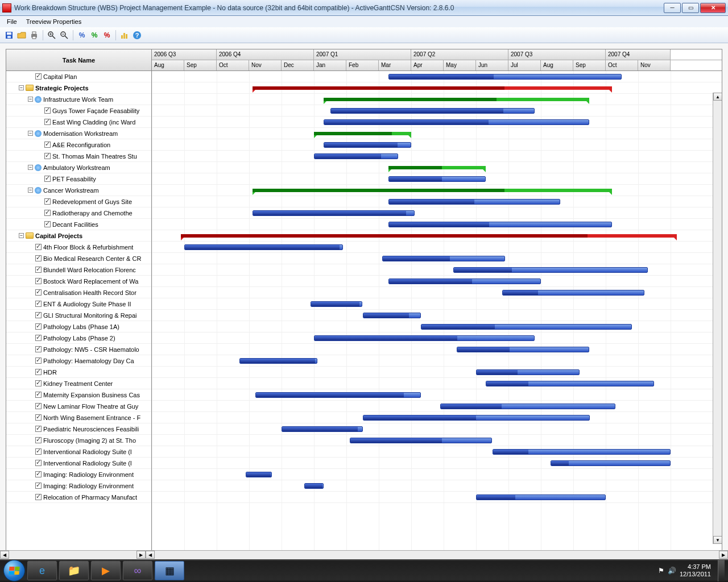 This screenshot has width=728, height=582. What do you see at coordinates (7, 8) in the screenshot?
I see `app-icon` at bounding box center [7, 8].